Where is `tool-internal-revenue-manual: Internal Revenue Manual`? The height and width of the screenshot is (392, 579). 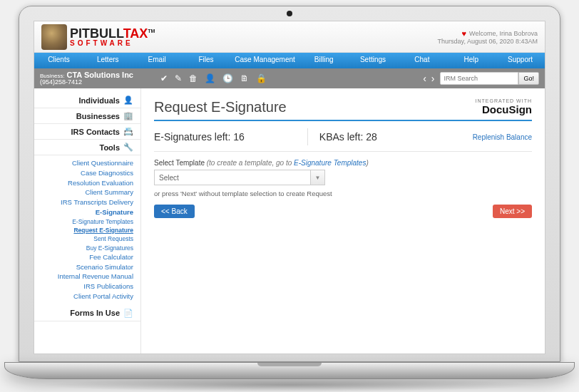
tool-internal-revenue-manual: Internal Revenue Manual is located at coordinates (86, 277).